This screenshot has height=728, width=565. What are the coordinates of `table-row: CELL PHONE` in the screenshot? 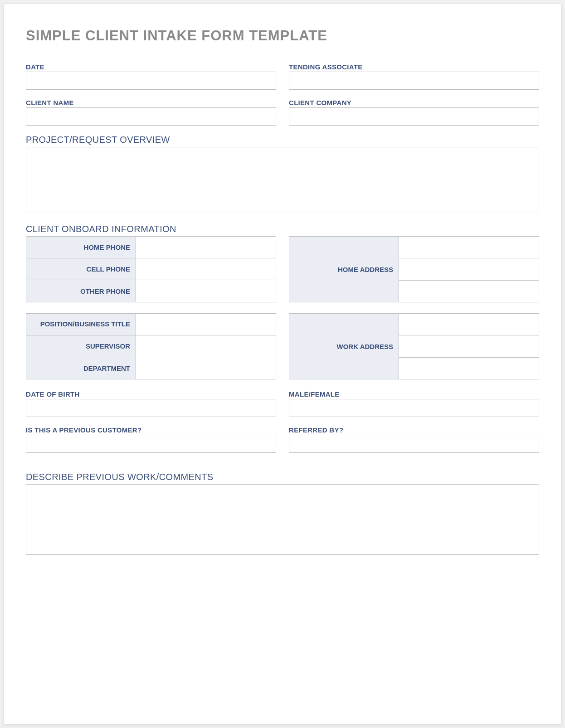 It's located at (151, 269).